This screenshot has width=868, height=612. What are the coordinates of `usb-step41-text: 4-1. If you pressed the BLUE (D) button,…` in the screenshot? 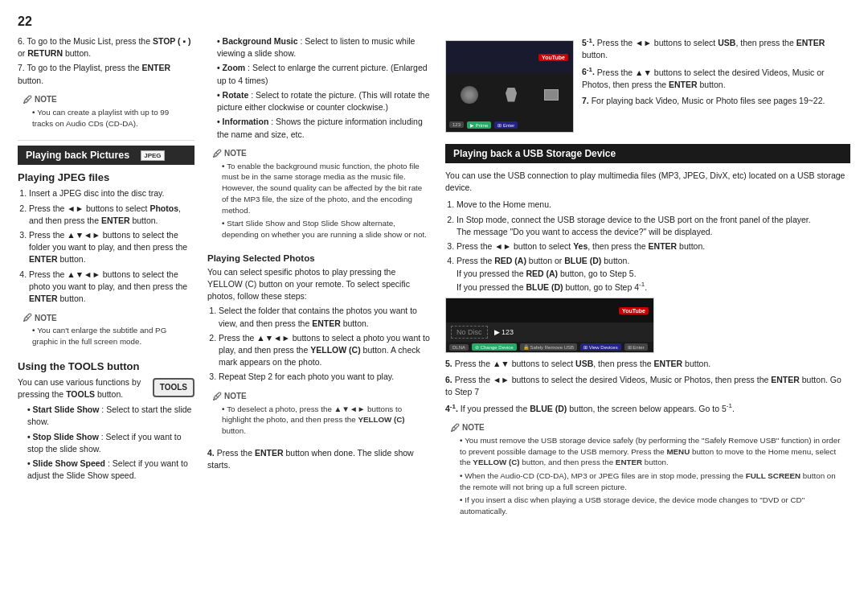 It's located at (648, 409).